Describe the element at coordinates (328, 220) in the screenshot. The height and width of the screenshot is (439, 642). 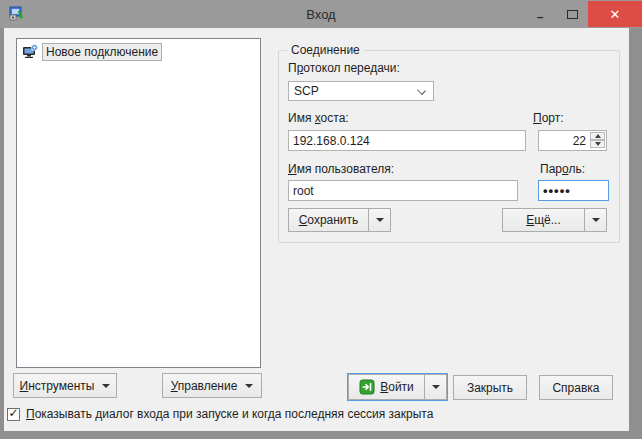
I see `save-button: Сохранить` at that location.